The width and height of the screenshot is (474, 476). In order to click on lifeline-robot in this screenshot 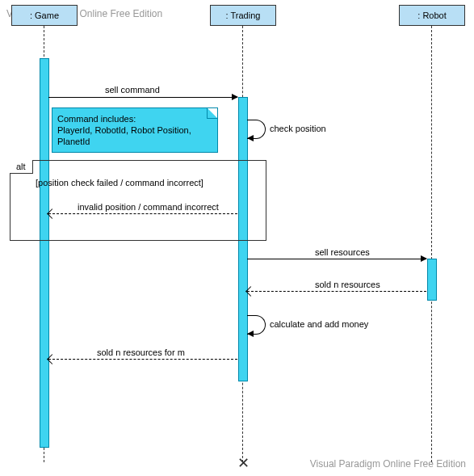, I will do `click(431, 244)`.